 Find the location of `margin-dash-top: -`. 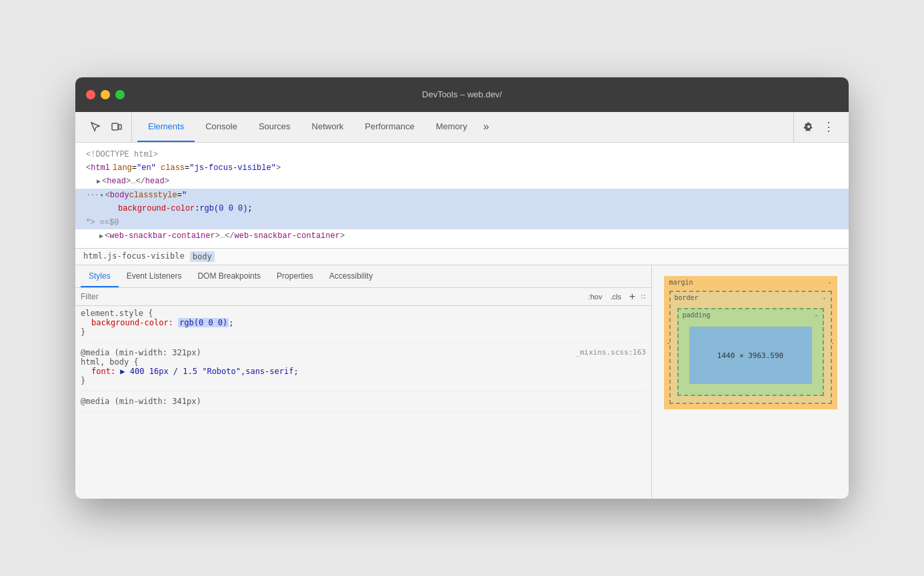

margin-dash-top: - is located at coordinates (829, 283).